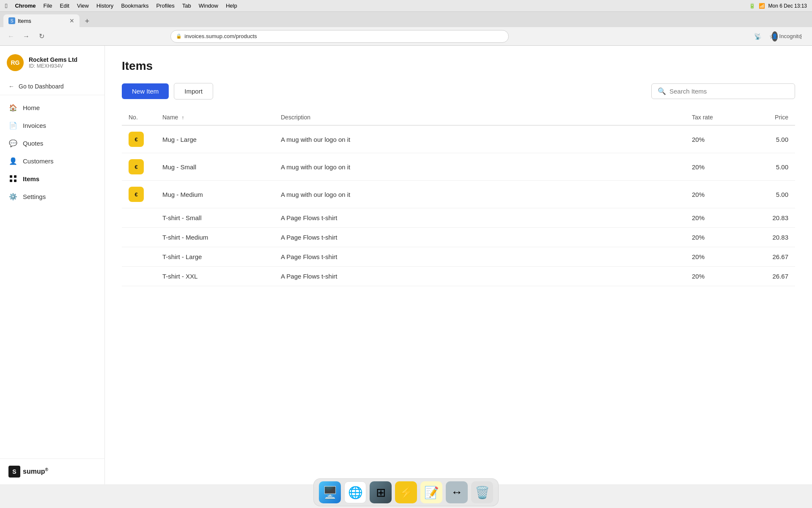 This screenshot has width=812, height=508. Describe the element at coordinates (458, 276) in the screenshot. I see `table-row: T-shirt - XXLA Page Flows t-shirt20%26.6…` at that location.